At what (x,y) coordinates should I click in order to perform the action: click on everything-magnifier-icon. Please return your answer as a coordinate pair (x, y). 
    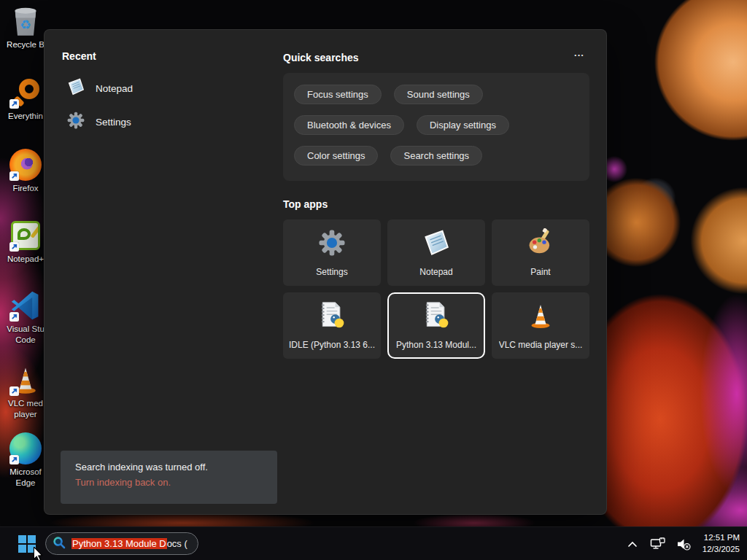
    Looking at the image, I should click on (26, 93).